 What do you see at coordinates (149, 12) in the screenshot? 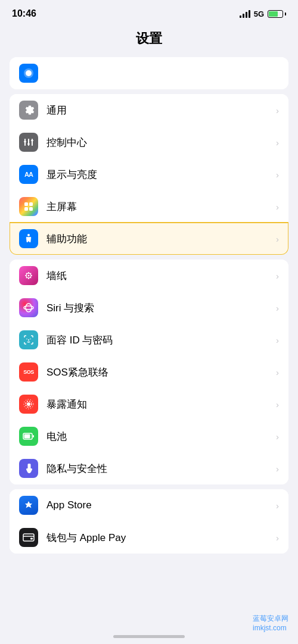
I see `status-bar: 10:46 5G` at bounding box center [149, 12].